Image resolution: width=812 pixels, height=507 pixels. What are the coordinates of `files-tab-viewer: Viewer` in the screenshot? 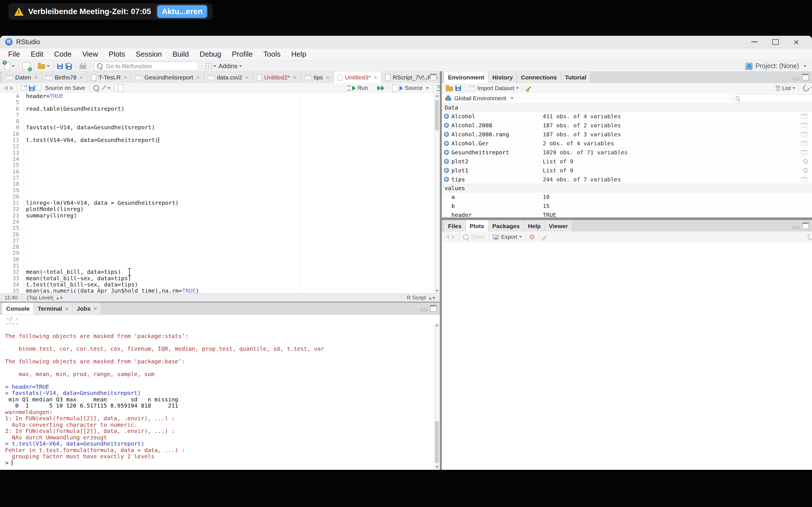 It's located at (558, 226).